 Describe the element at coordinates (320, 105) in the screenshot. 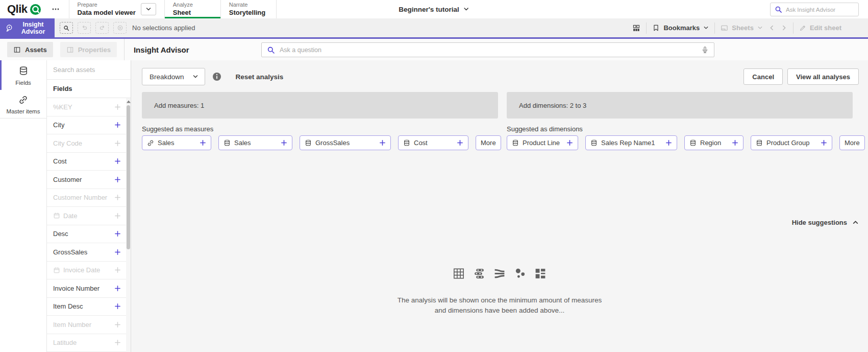

I see `add-measures-dropzone: Add measures: 1` at that location.